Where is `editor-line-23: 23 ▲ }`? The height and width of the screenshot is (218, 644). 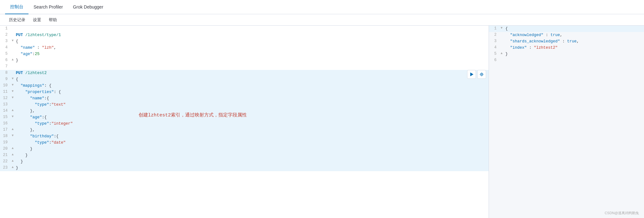 editor-line-23: 23 ▲ } is located at coordinates (244, 168).